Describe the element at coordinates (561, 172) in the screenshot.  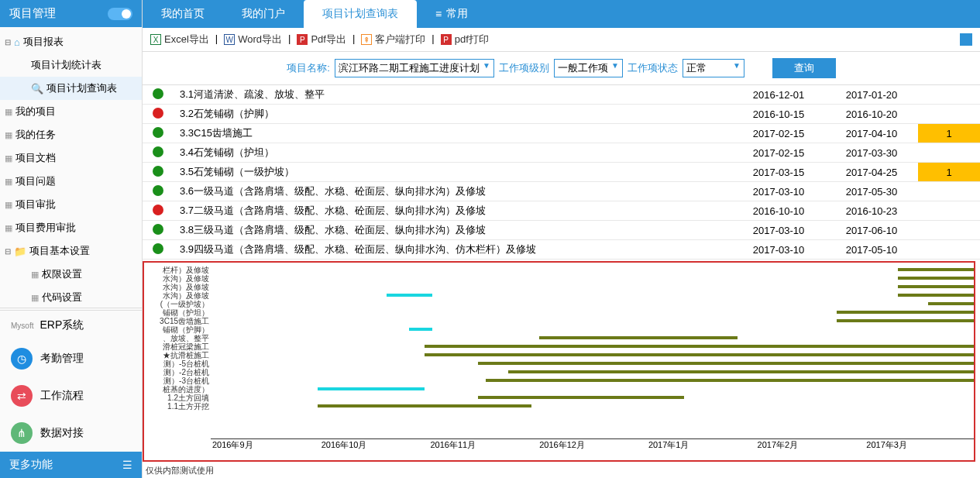
I see `table-row: 3.5石笼铺砌（一级护坡）2017-03-152017-04-251` at that location.